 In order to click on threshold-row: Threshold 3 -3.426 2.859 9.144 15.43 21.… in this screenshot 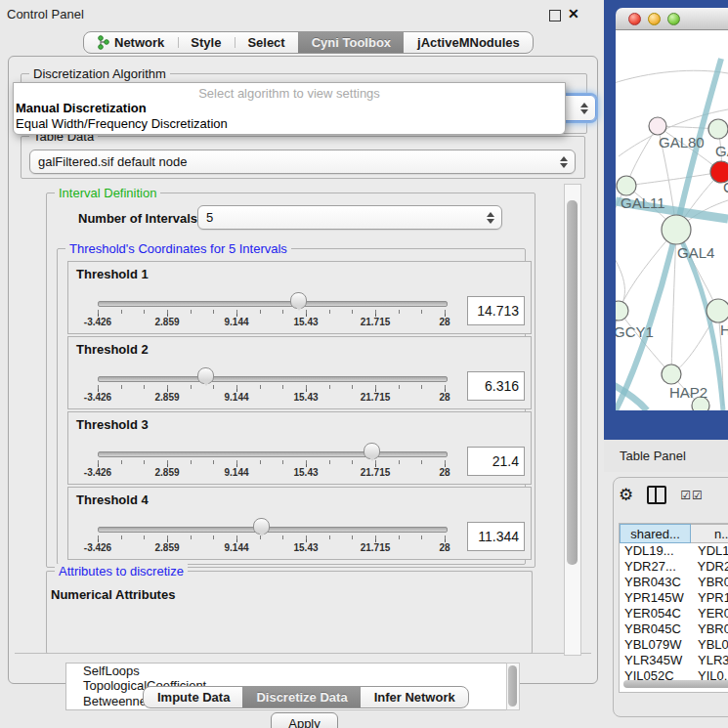, I will do `click(299, 448)`.